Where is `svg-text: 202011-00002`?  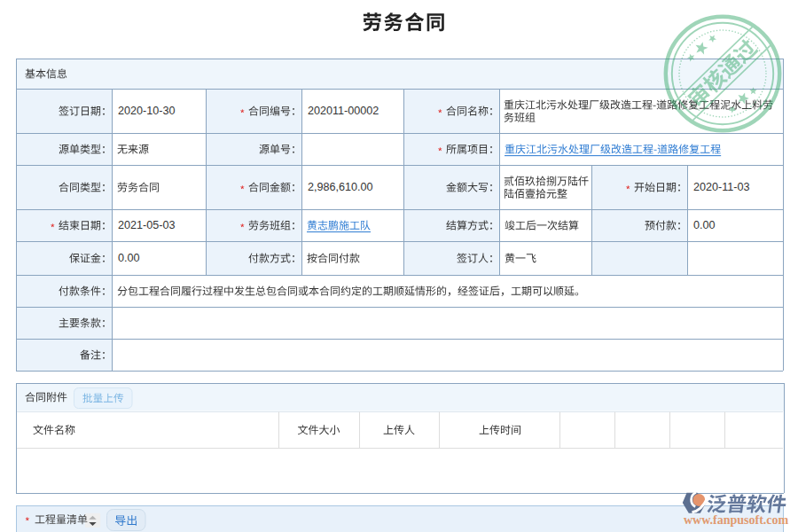 svg-text: 202011-00002 is located at coordinates (343, 111).